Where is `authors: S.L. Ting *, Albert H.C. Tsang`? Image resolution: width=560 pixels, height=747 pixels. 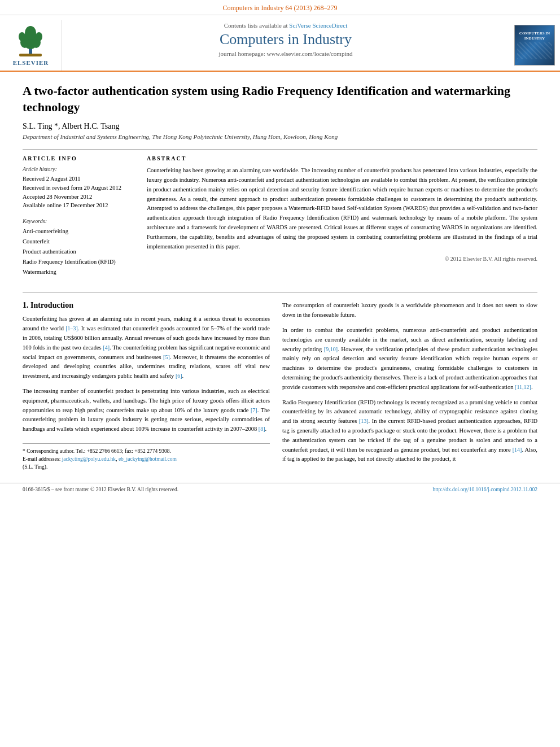 authors: S.L. Ting *, Albert H.C. Tsang is located at coordinates (280, 126).